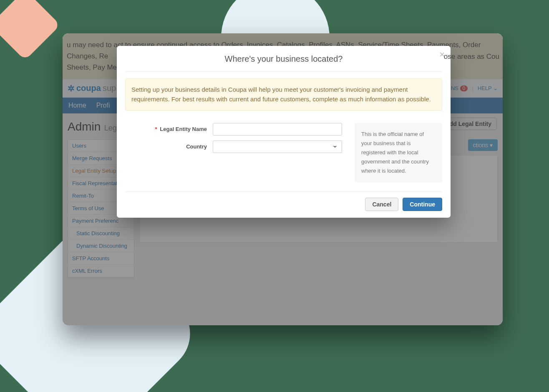 The width and height of the screenshot is (549, 392). I want to click on modal-info-text: Setting up your business details in Coup…, so click(284, 94).